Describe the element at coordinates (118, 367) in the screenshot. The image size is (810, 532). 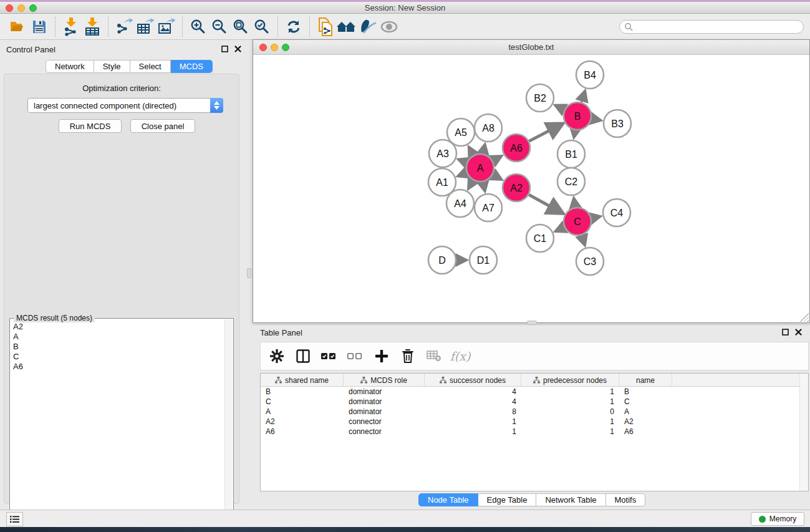
I see `mcds-result-item: A6` at that location.